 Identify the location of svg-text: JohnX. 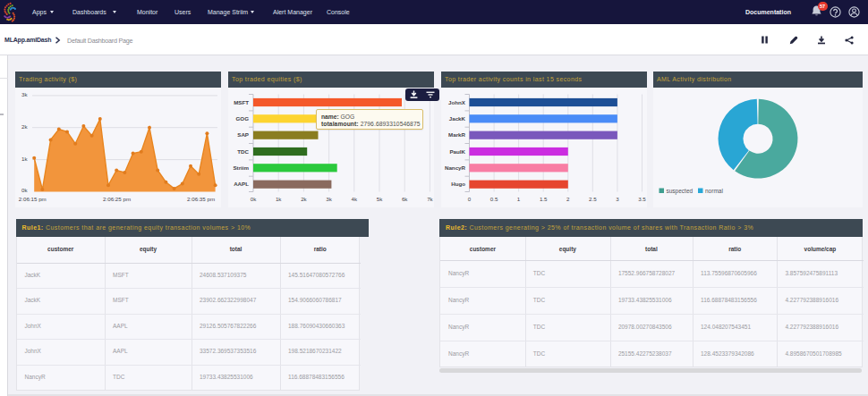
(457, 102).